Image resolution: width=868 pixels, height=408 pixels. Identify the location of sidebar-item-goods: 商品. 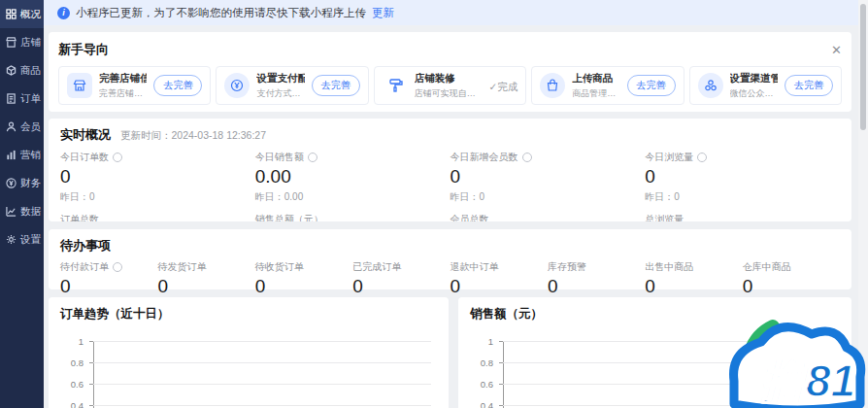
(21, 70).